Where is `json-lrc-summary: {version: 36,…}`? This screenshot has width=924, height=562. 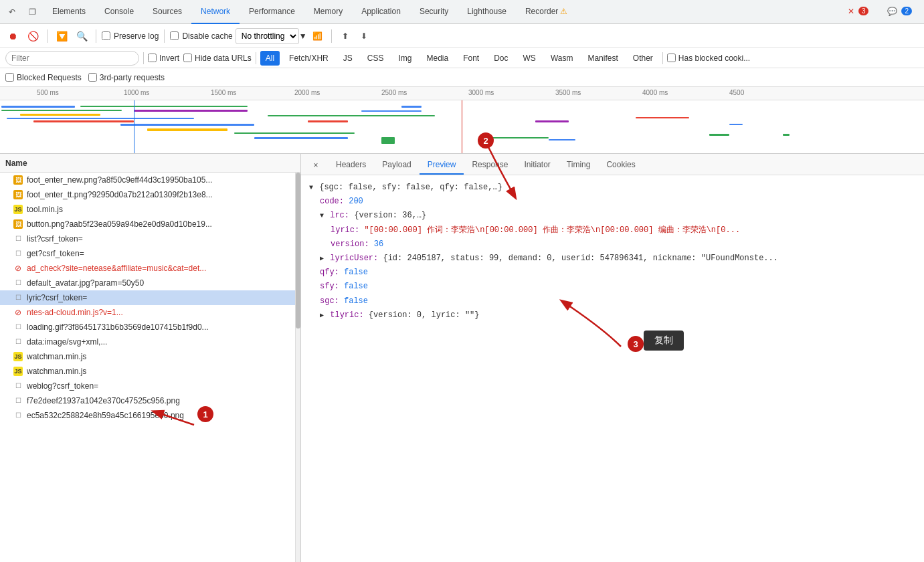
json-lrc-summary: {version: 36,…} is located at coordinates (390, 215).